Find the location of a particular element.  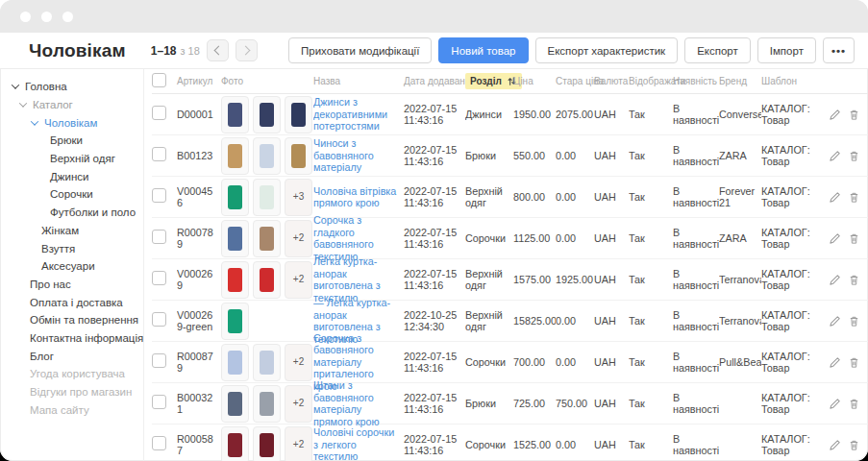

sidebar-item-13: Обмін та повернення is located at coordinates (71, 321).